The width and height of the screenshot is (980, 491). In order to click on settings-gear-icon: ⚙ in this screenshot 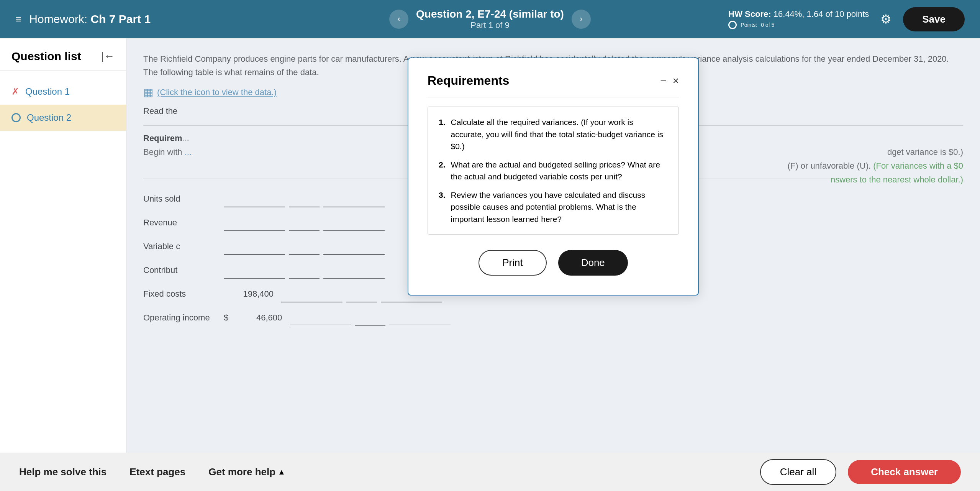, I will do `click(886, 19)`.